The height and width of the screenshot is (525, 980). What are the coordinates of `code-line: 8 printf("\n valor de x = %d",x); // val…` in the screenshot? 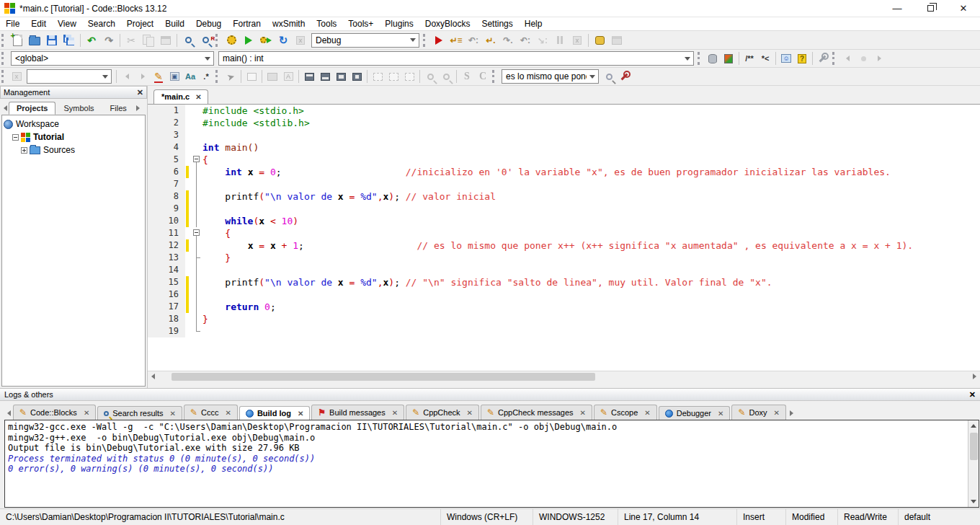 It's located at (564, 196).